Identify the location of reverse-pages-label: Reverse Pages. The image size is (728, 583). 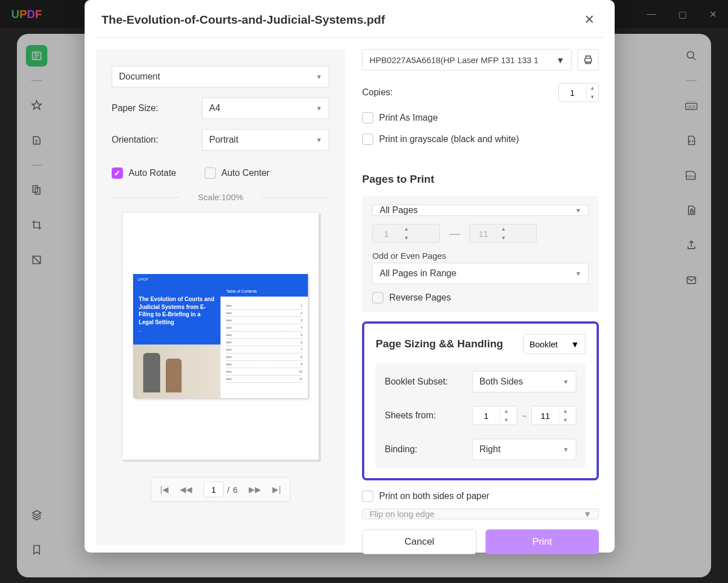
(420, 298).